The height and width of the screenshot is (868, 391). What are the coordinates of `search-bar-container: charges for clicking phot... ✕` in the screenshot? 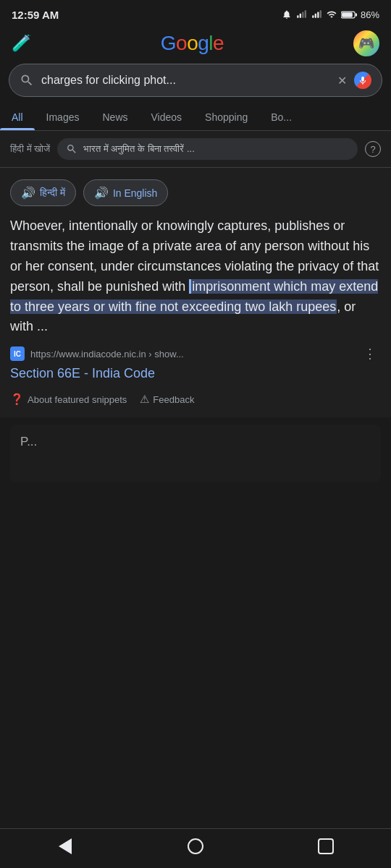 It's located at (196, 84).